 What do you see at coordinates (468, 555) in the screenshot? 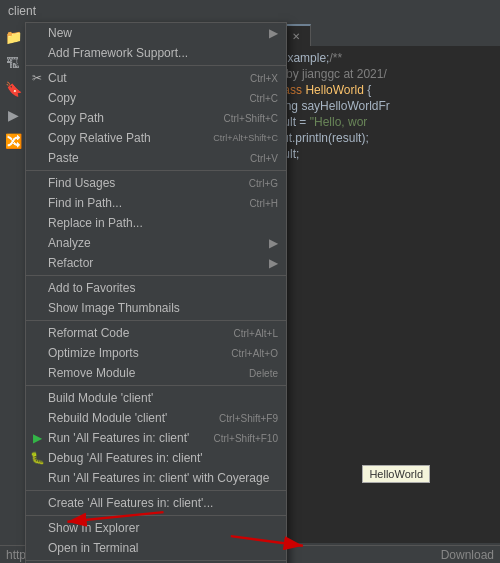
I see `status-download: Download` at bounding box center [468, 555].